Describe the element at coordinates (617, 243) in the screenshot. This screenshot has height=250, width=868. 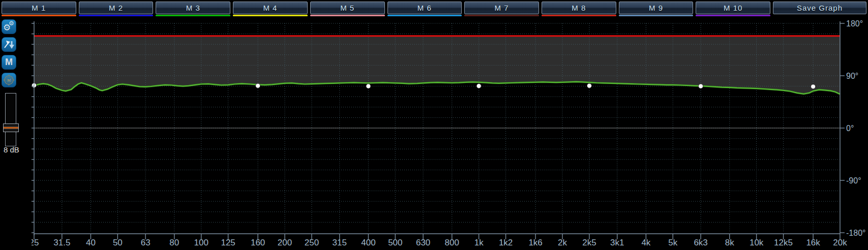
I see `freq-tick-label: 3k1` at that location.